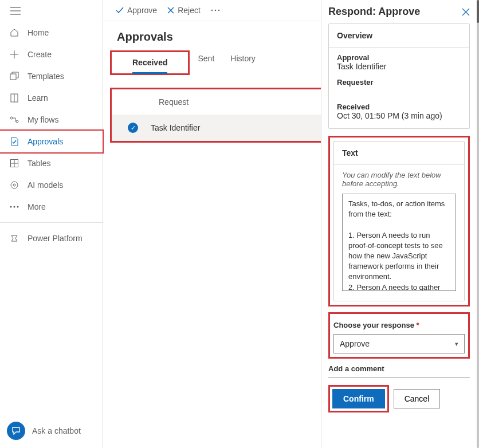  I want to click on sidebar-label: Home, so click(38, 33).